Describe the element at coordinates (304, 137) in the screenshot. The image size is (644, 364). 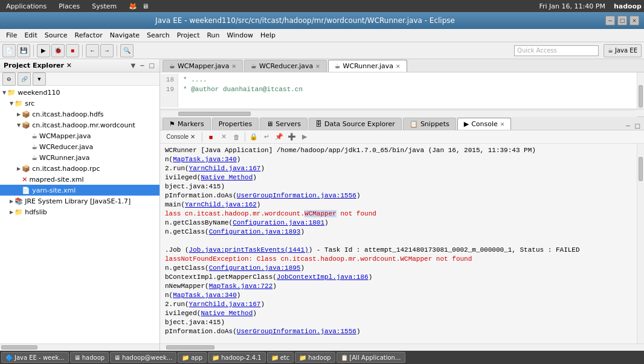
I see `open-console-button: ▶` at that location.